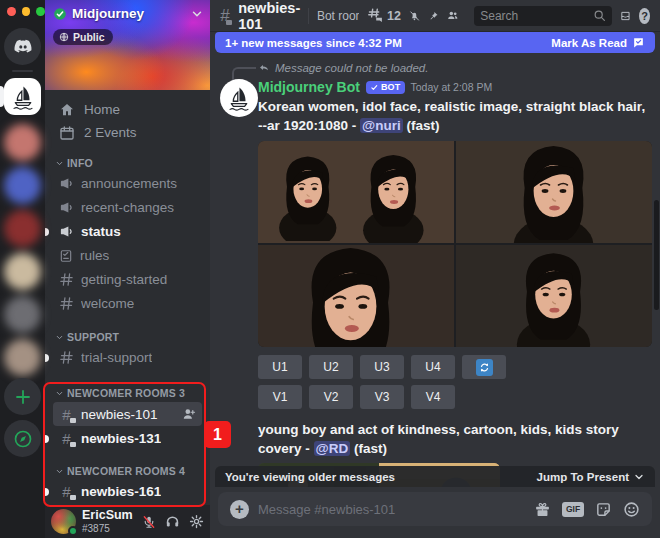 The width and height of the screenshot is (660, 538). I want to click on public-badge-label: Public, so click(89, 37).